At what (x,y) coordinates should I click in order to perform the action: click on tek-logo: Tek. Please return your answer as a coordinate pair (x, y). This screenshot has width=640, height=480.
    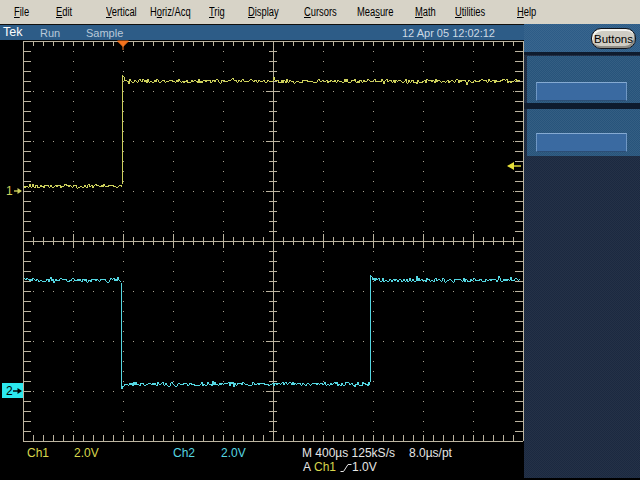
    Looking at the image, I should click on (12, 32).